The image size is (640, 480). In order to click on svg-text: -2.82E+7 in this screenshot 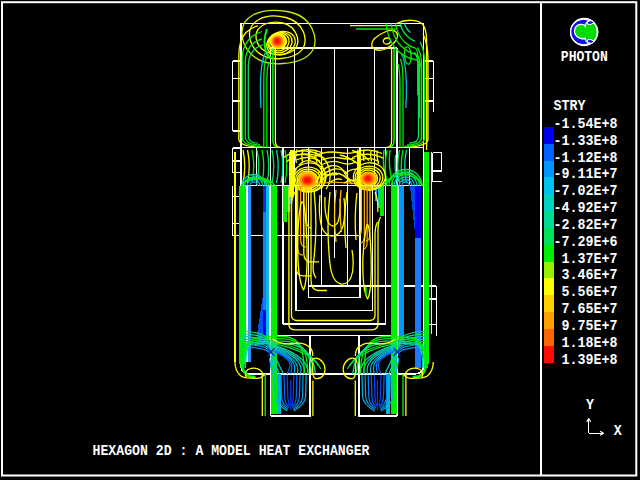, I will do `click(586, 225)`.